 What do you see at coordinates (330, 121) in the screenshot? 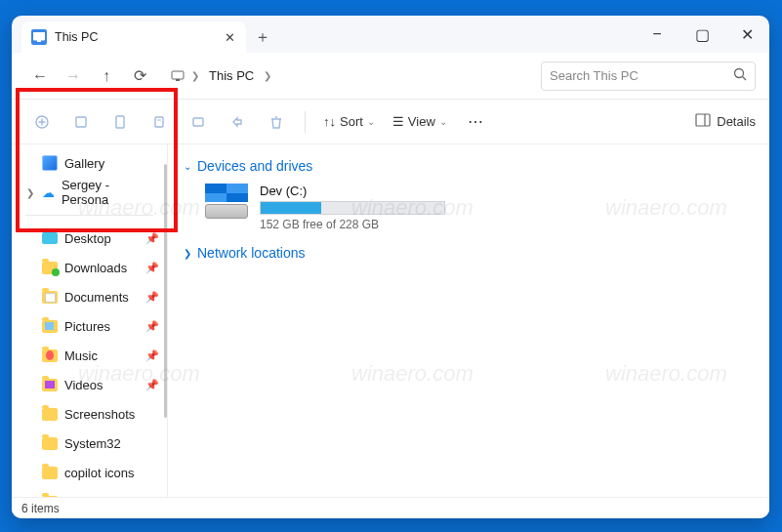
I see `sort-icon: ↑↓` at bounding box center [330, 121].